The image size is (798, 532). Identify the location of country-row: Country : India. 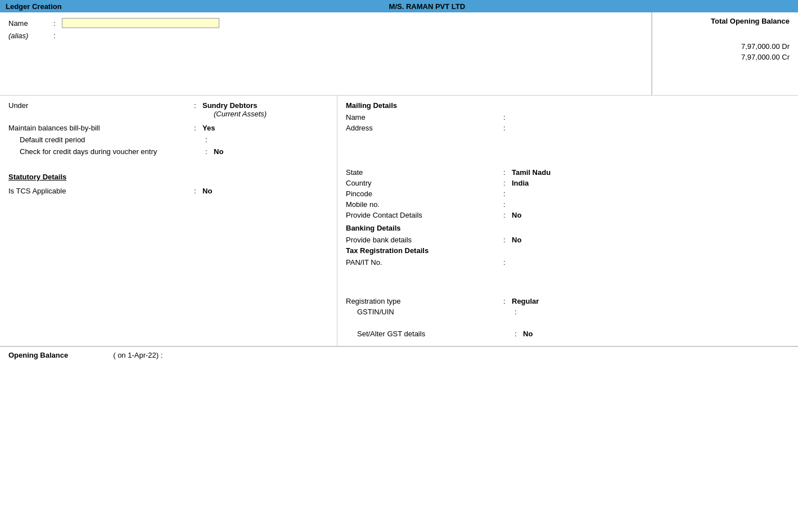
(568, 183).